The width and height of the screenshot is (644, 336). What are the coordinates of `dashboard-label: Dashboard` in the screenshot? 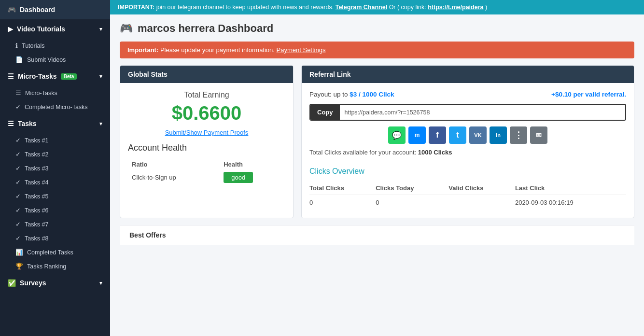 It's located at (38, 10).